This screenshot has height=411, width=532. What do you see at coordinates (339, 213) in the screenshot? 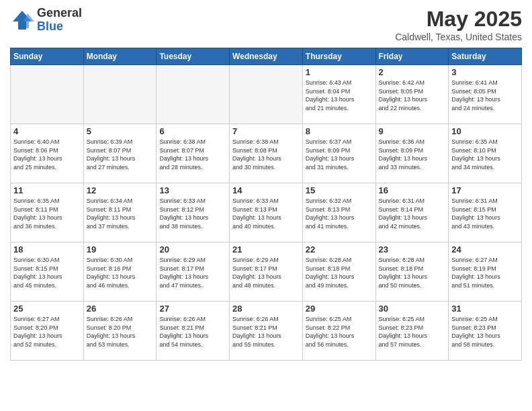
I see `calendar-cell: 15Sunrise: 6:32 AM Sunset: 8:13 PM Dayli…` at bounding box center [339, 213].